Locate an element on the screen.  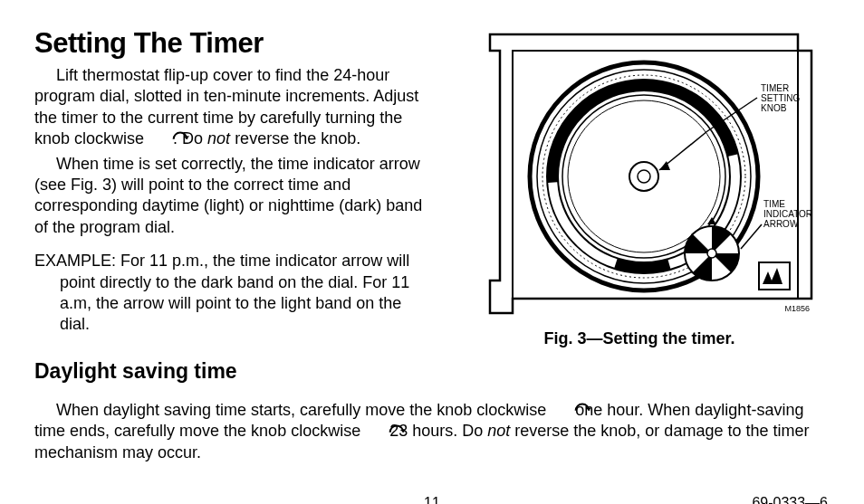
figure-caption: Fig. 3—Setting the timer. is located at coordinates (639, 338).